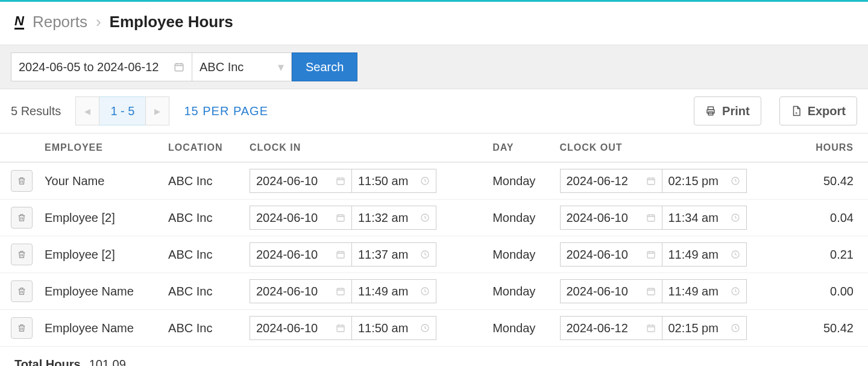 This screenshot has width=868, height=366. Describe the element at coordinates (434, 254) in the screenshot. I see `table-row: Employee [2]ABC Inc2024-06-1011:37 amMon…` at that location.